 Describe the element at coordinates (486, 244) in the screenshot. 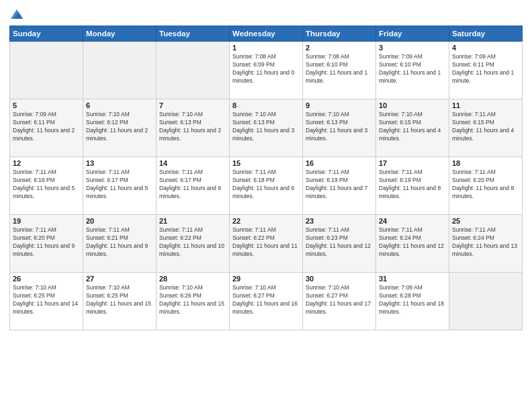

I see `calendar-cell: 25Sunrise: 7:11 AM Sunset: 6:24 PM Dayli…` at that location.